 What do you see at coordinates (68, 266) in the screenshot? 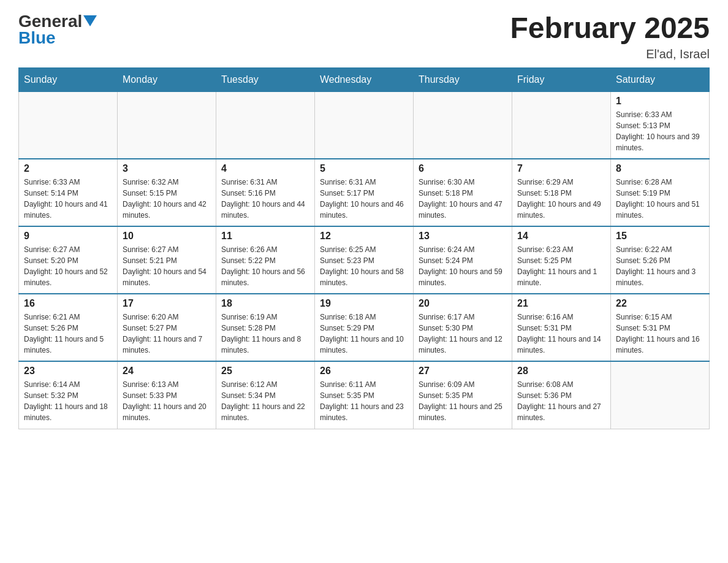
I see `day-info: Sunrise: 6:27 AM Sunset: 5:20 PM Dayligh…` at bounding box center [68, 266].